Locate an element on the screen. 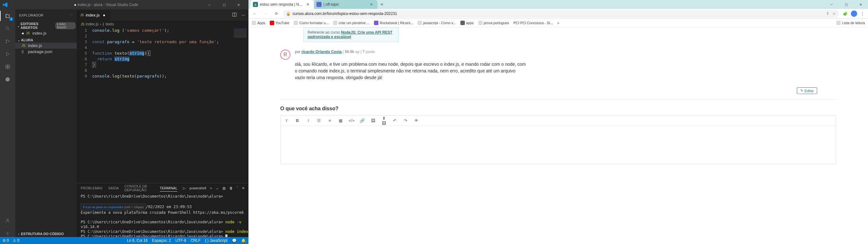 This screenshot has width=868, height=244. bookmark-item: javascript - Como v... is located at coordinates (437, 23).